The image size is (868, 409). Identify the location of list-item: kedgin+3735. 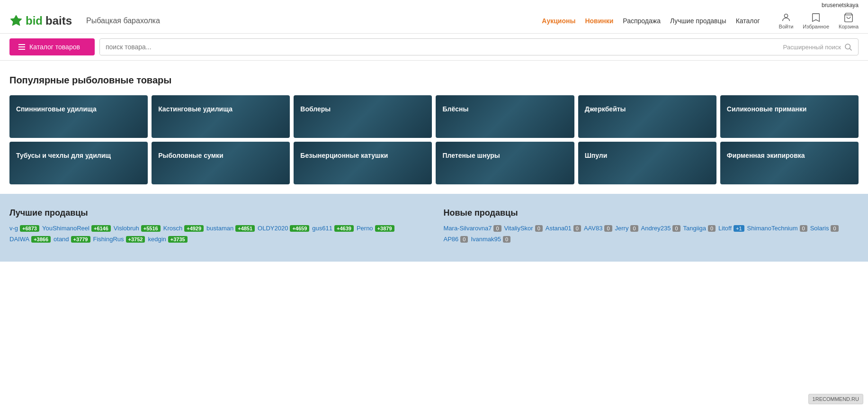
(168, 239).